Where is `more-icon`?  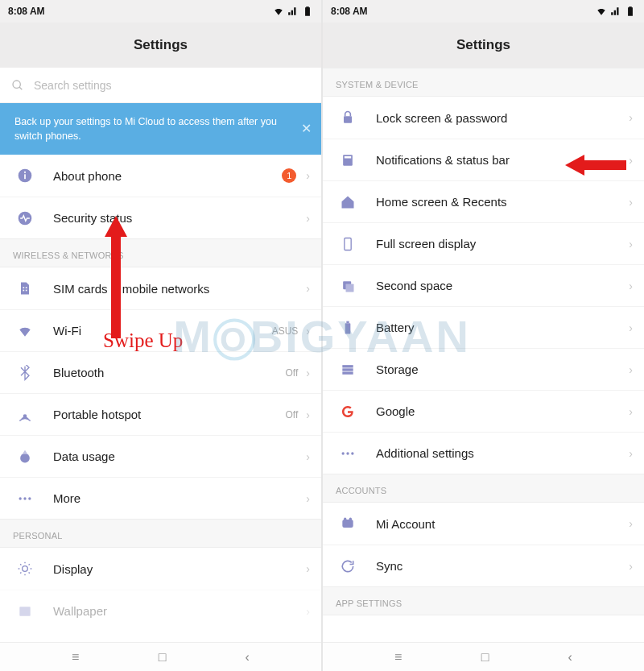
more-icon is located at coordinates (25, 499).